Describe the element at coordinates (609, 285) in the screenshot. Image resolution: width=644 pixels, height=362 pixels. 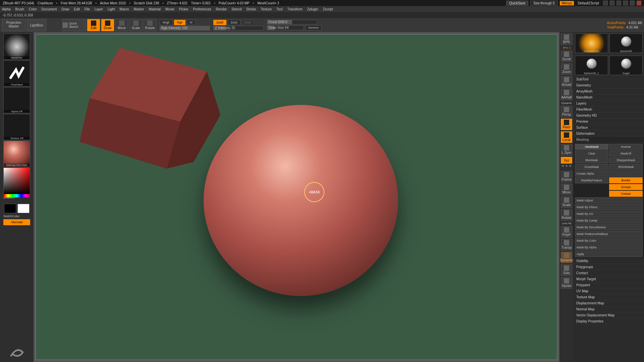
I see `section-polypaint: Polypaint` at that location.